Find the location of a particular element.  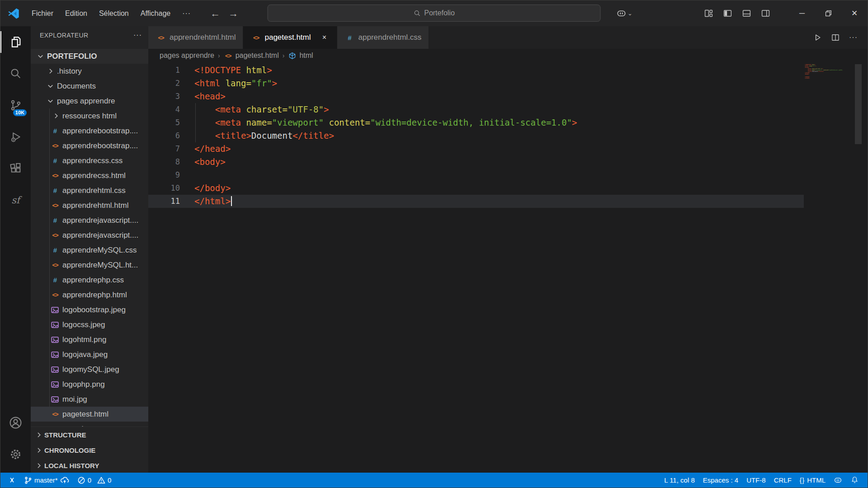

problems-status: 00 is located at coordinates (94, 480).